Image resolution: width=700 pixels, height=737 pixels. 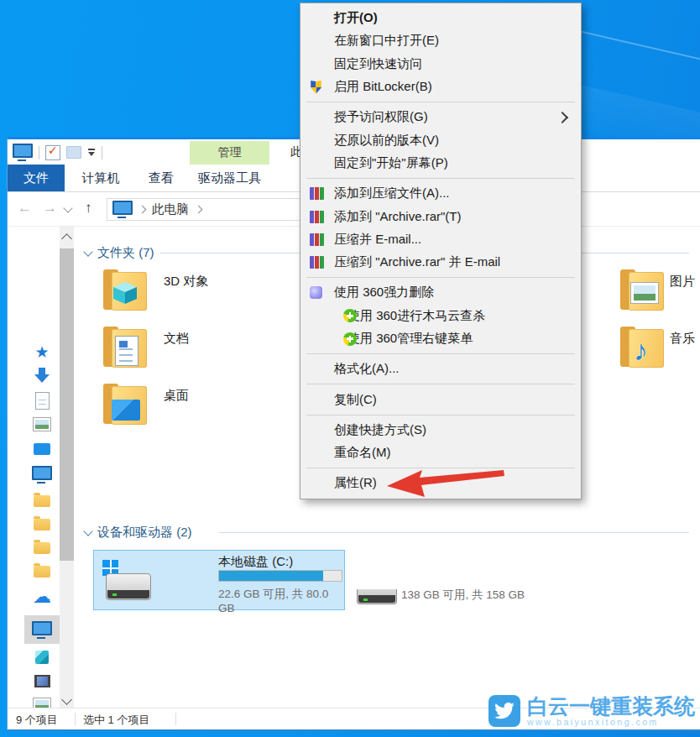 What do you see at coordinates (441, 18) in the screenshot?
I see `menu-item-open: 打开(O)` at bounding box center [441, 18].